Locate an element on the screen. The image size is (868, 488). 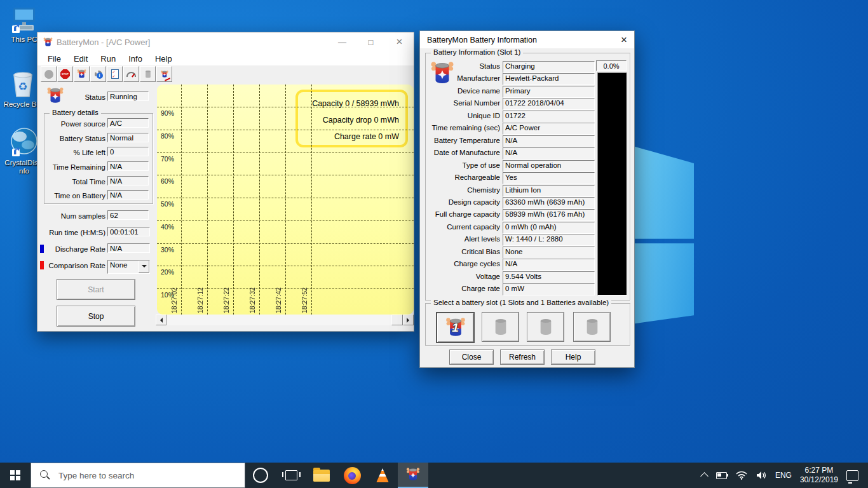
menu-info: Info is located at coordinates (135, 58).